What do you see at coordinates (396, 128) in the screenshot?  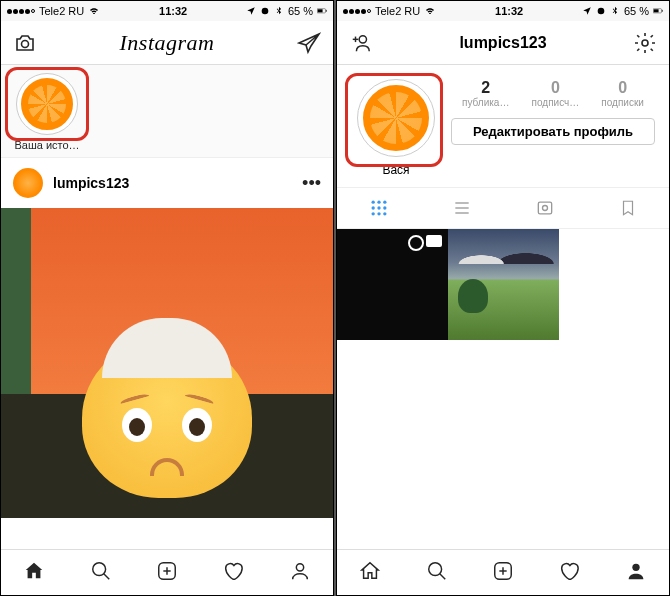 I see `profile-avatar-block: Вася` at bounding box center [396, 128].